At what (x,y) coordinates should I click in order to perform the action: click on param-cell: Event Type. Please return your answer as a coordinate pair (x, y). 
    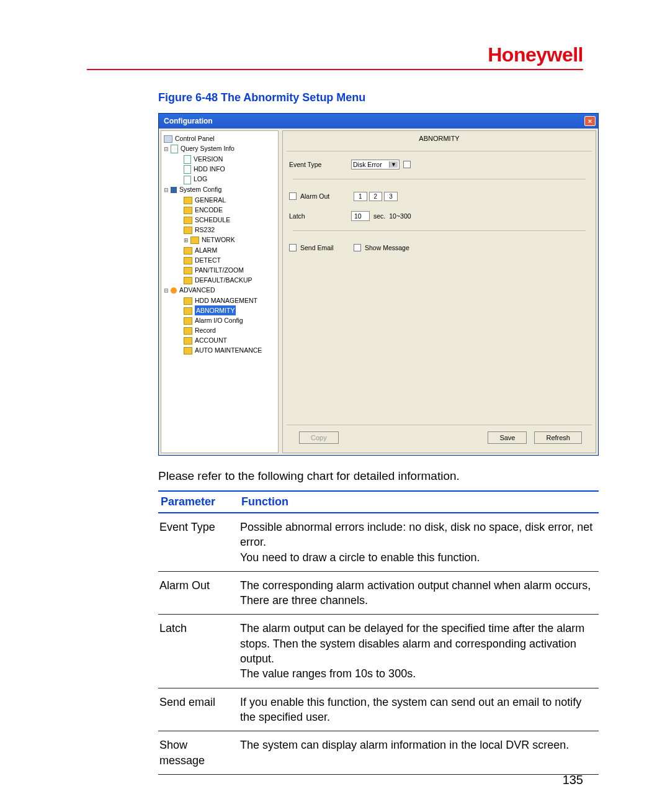
    Looking at the image, I should click on (199, 542).